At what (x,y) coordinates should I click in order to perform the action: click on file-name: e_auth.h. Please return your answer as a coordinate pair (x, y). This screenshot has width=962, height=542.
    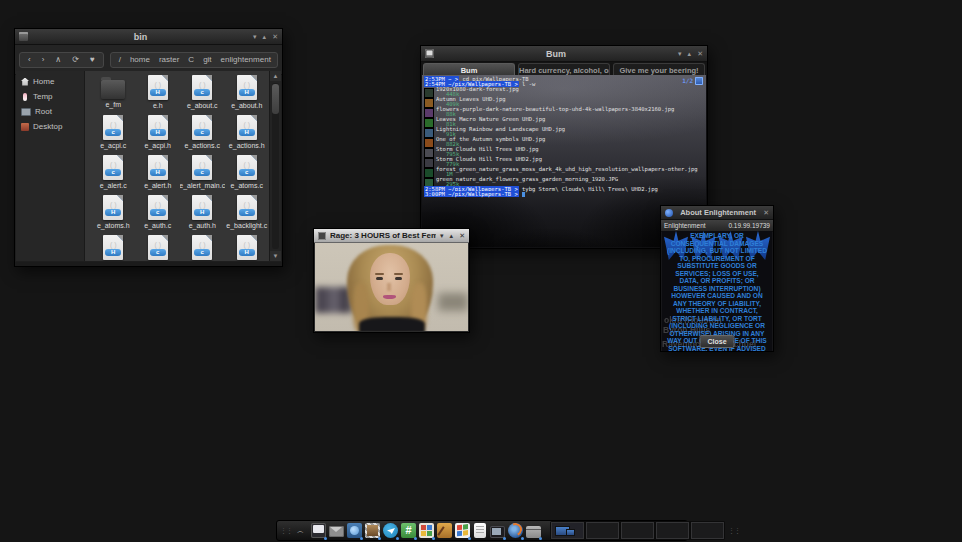
    Looking at the image, I should click on (202, 226).